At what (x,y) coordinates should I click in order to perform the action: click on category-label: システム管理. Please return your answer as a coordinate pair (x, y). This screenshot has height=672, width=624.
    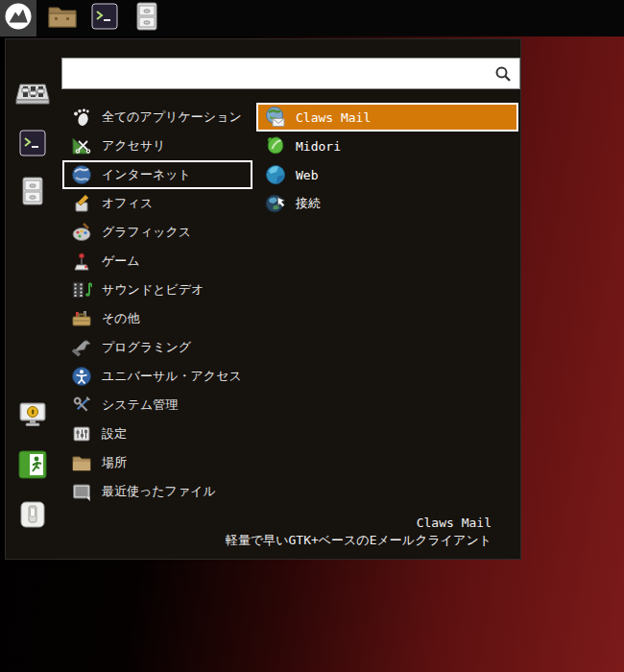
    Looking at the image, I should click on (140, 405).